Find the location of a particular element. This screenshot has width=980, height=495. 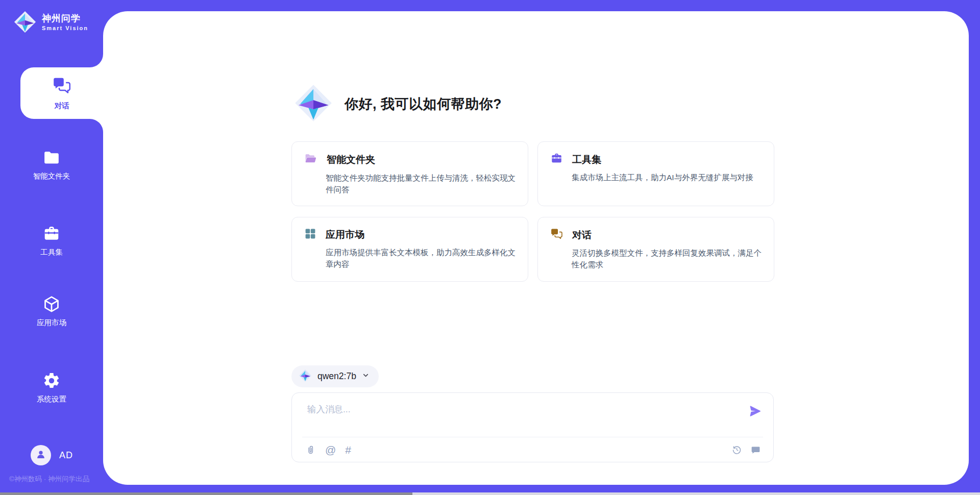

card-title: 应用市场 is located at coordinates (345, 235).